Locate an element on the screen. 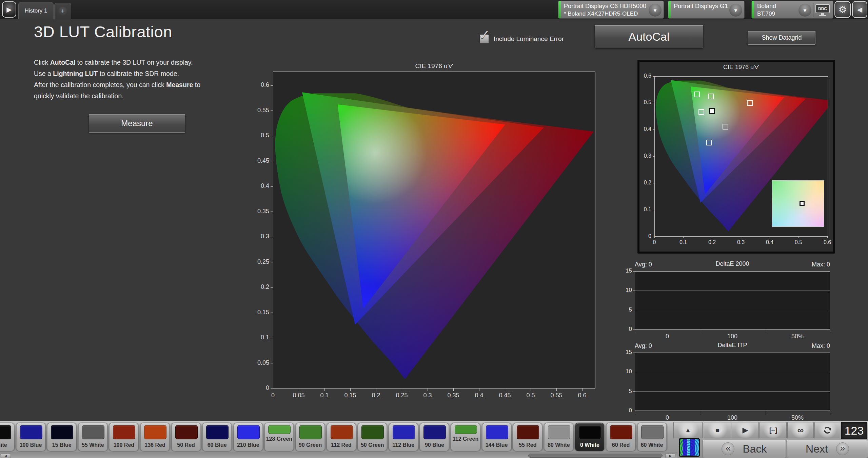 This screenshot has height=458, width=868. chevron-double-right-icon: » is located at coordinates (843, 449).